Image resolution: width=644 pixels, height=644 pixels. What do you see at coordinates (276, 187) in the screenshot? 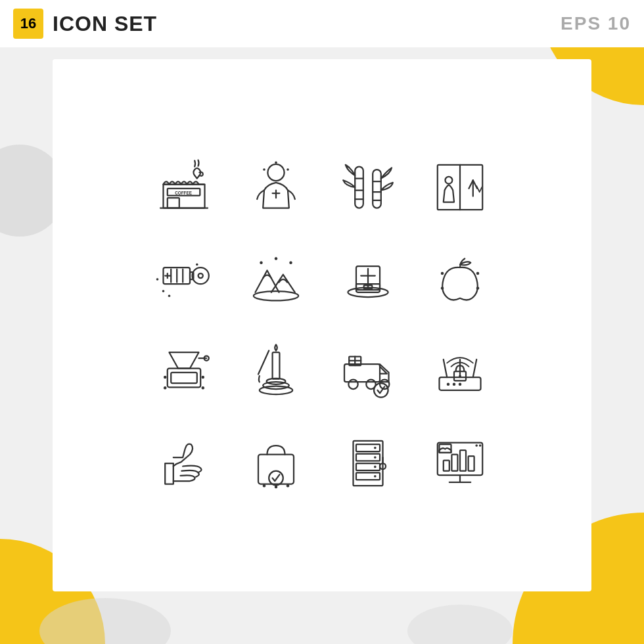
I see `priest-icon` at bounding box center [276, 187].